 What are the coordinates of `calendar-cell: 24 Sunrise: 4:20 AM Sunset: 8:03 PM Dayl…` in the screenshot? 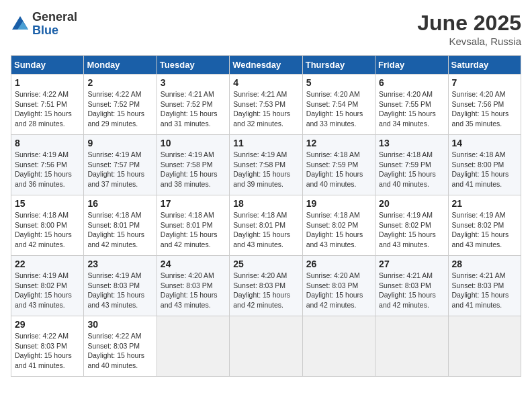 It's located at (193, 286).